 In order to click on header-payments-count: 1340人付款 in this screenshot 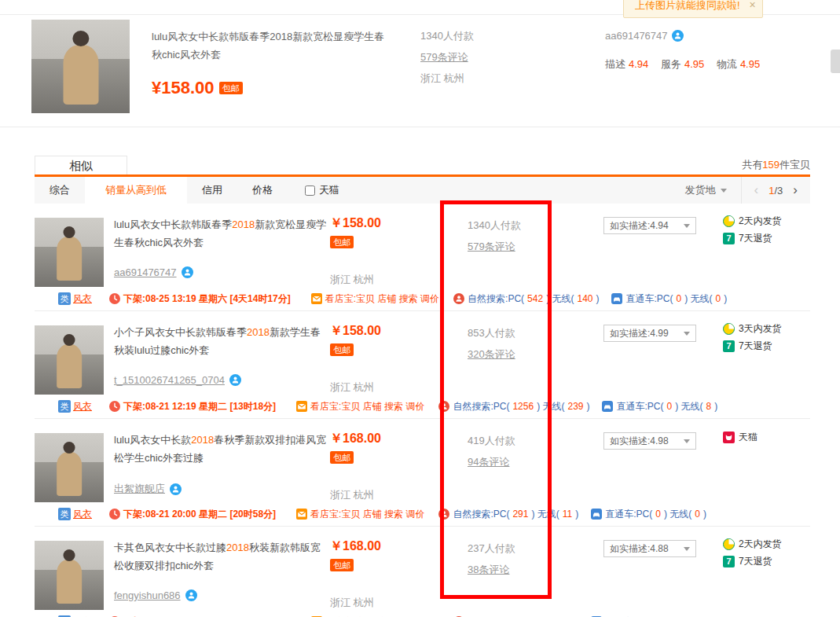, I will do `click(447, 36)`.